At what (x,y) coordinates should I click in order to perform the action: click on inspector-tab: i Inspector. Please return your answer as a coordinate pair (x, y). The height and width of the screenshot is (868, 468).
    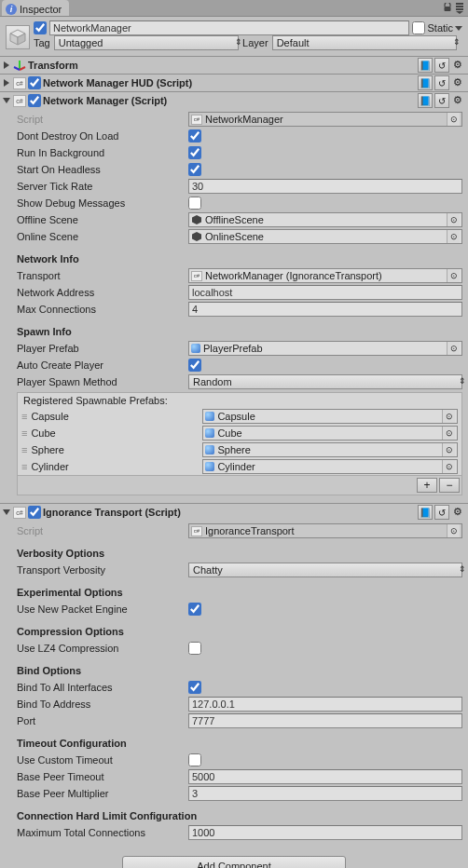
    Looking at the image, I should click on (35, 7).